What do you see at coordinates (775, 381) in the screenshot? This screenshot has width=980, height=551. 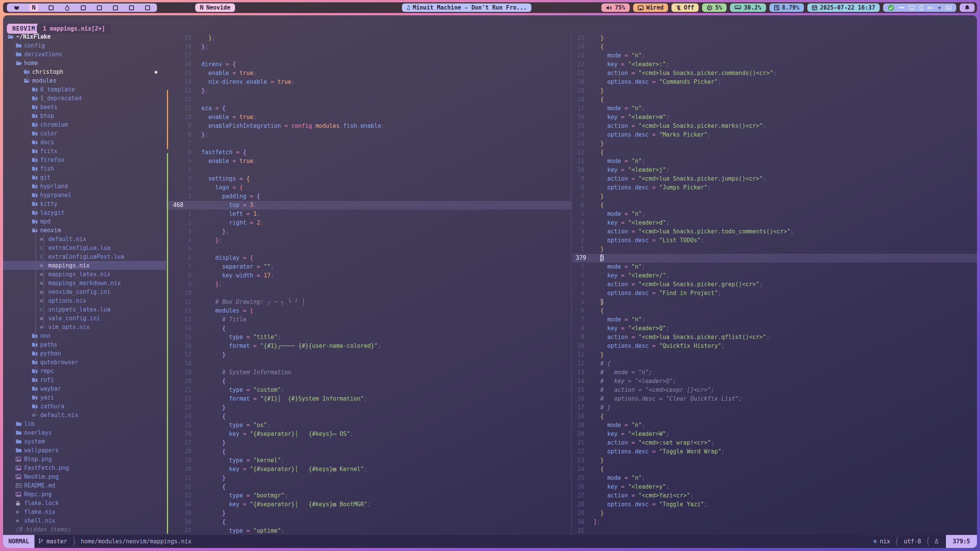 I see `code-line: 14 # key = "<leader>Q";` at bounding box center [775, 381].